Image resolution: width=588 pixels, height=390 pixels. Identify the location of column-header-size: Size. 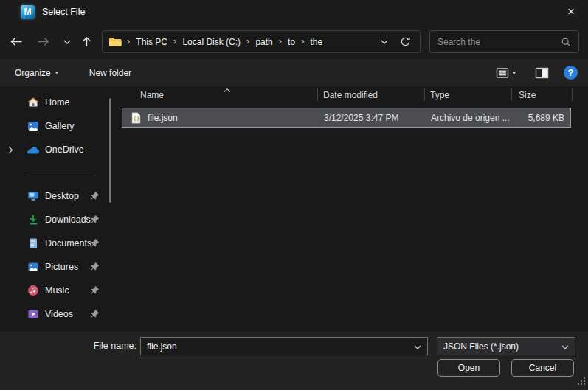
(527, 95).